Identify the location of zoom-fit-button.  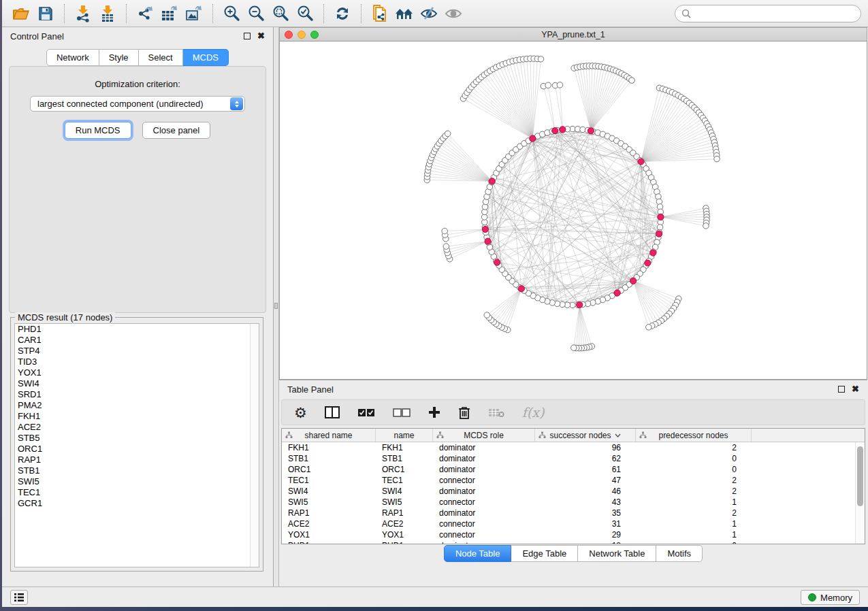
(280, 14).